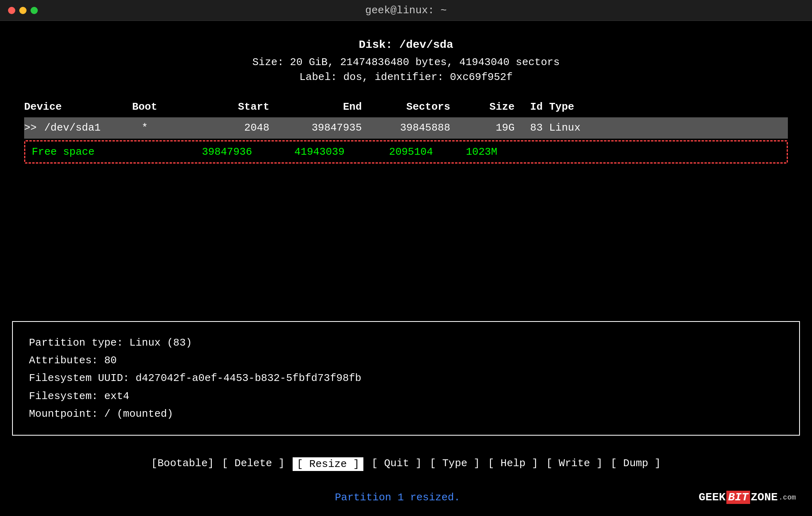 The width and height of the screenshot is (812, 516). What do you see at coordinates (298, 152) in the screenshot?
I see `free-end: 41943039` at bounding box center [298, 152].